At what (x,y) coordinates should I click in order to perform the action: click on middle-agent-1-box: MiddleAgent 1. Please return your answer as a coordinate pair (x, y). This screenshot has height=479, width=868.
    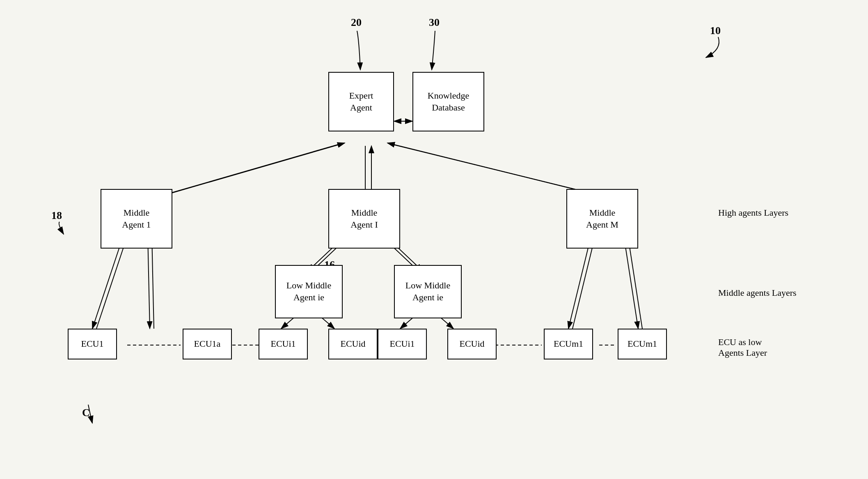
    Looking at the image, I should click on (136, 219).